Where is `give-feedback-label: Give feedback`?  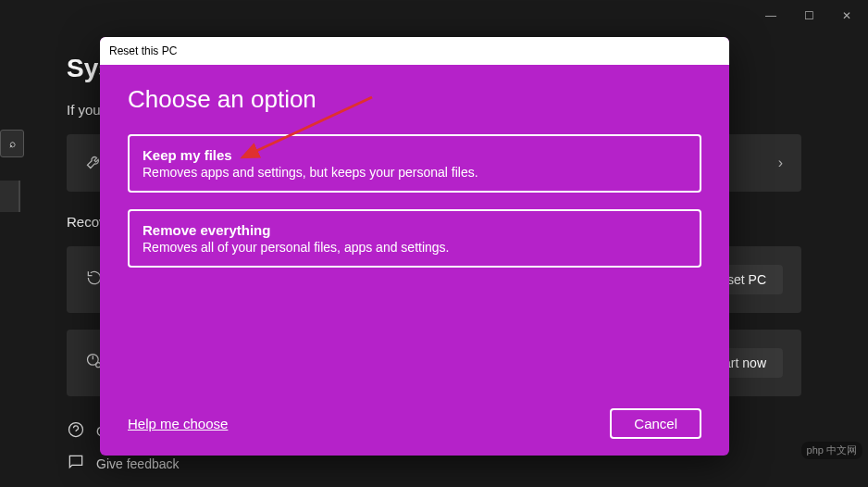 give-feedback-label: Give feedback is located at coordinates (138, 464).